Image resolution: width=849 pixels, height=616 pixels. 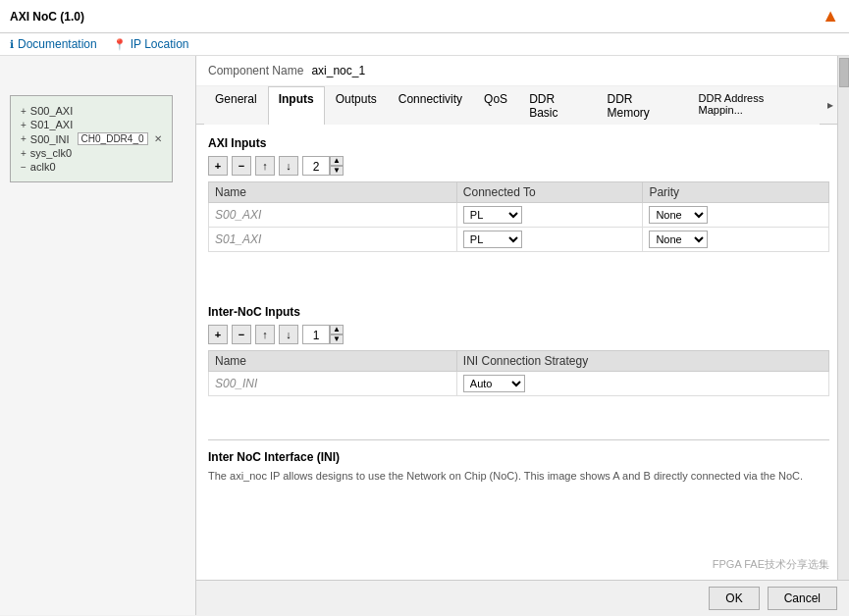 I want to click on ini-row0-strategy: Auto Manual, so click(x=642, y=385).